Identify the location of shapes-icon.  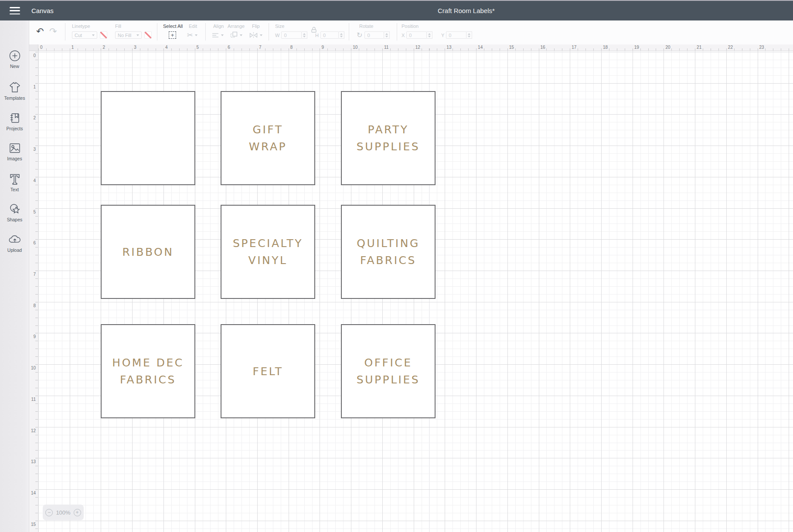
(15, 209).